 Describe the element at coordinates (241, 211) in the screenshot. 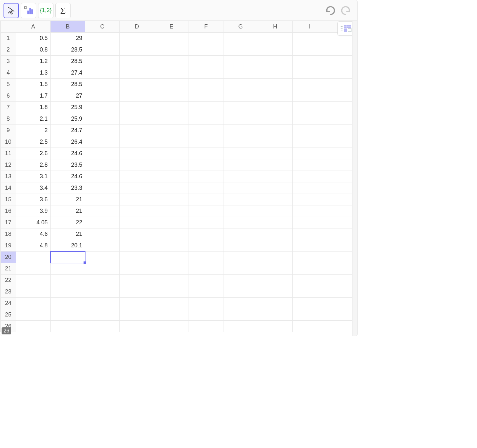

I see `cell-G16` at that location.